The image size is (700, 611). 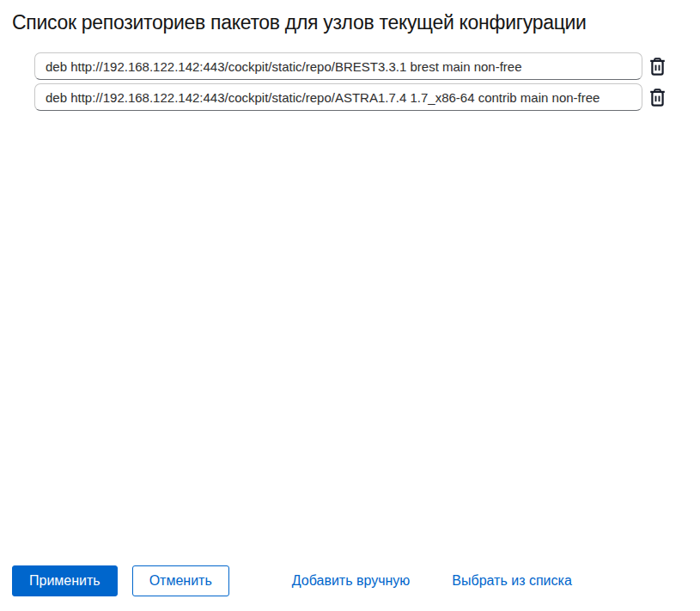 What do you see at coordinates (292, 581) in the screenshot?
I see `action-bar: Применить Отменить Добавить вручную Выбр…` at bounding box center [292, 581].